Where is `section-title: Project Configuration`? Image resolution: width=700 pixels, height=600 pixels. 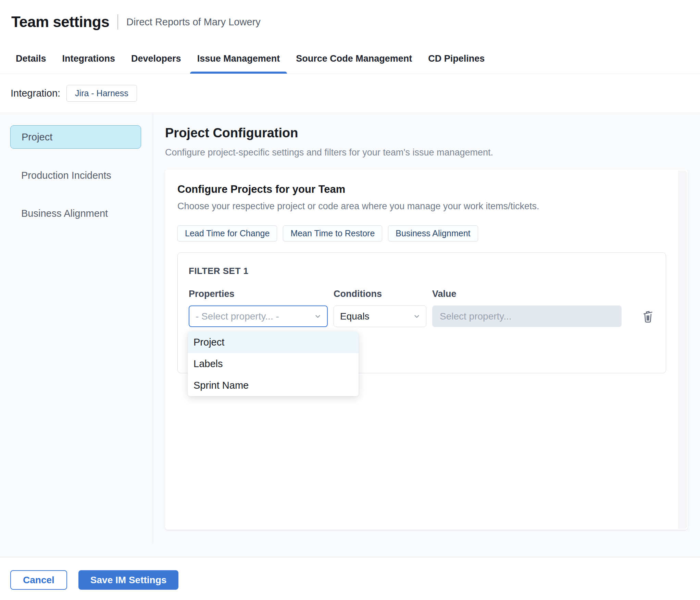
section-title: Project Configuration is located at coordinates (433, 133).